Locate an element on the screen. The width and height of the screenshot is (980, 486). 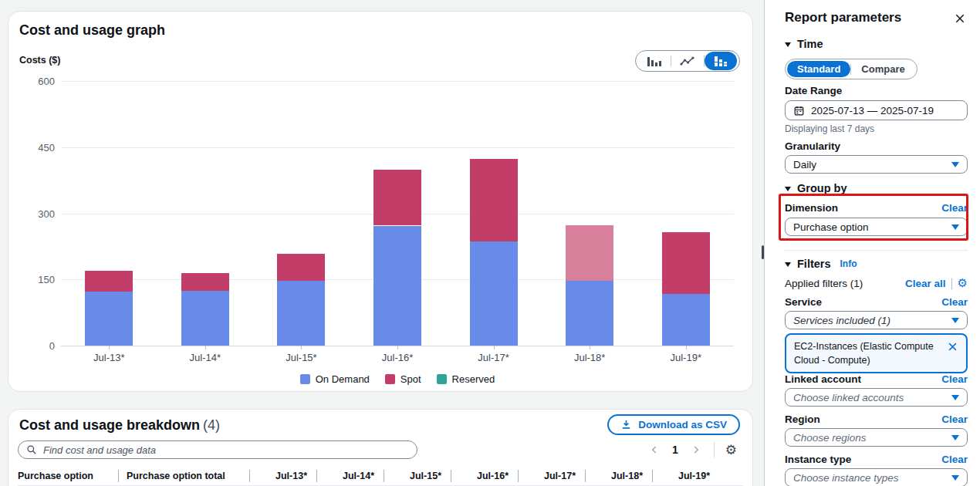
linked-account-select: Choose linked accounts is located at coordinates (877, 397).